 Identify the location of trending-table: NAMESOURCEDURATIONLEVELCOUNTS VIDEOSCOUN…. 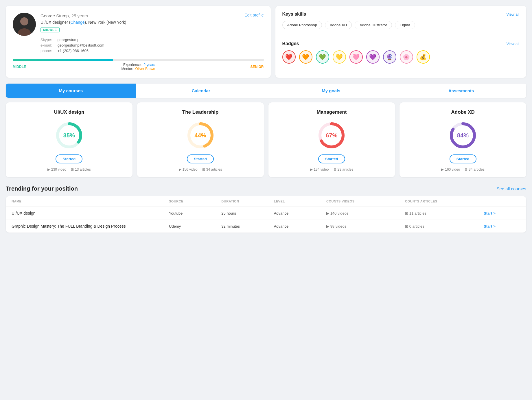
(266, 214).